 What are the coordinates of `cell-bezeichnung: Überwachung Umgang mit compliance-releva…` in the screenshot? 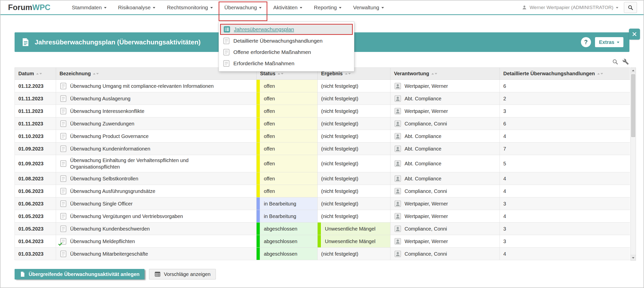 It's located at (156, 86).